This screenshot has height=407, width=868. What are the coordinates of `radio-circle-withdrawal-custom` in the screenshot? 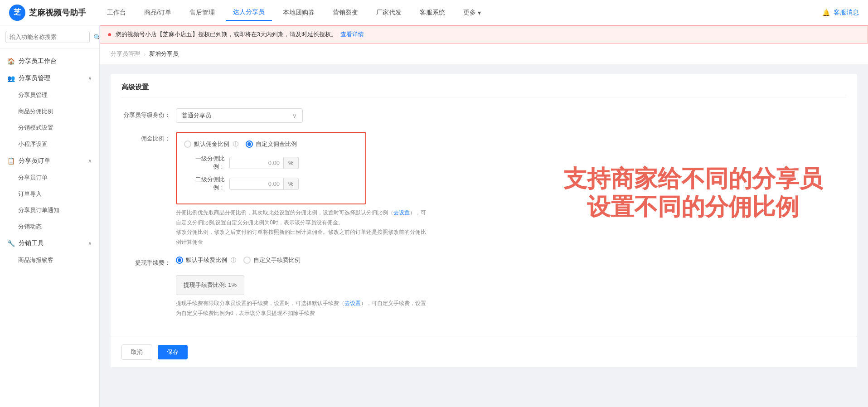 It's located at (247, 260).